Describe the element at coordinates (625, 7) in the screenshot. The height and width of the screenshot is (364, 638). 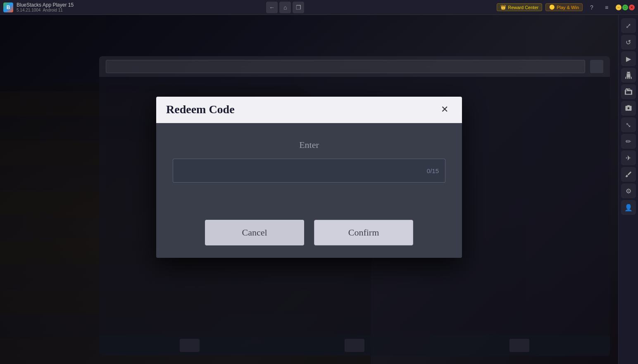
I see `maximize-button: □` at that location.